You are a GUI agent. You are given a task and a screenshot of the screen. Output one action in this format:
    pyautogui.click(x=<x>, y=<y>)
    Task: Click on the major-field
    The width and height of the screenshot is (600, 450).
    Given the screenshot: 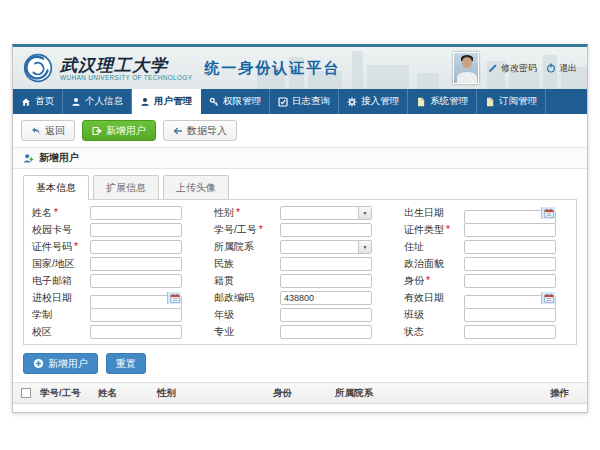 What is the action you would take?
    pyautogui.click(x=326, y=332)
    